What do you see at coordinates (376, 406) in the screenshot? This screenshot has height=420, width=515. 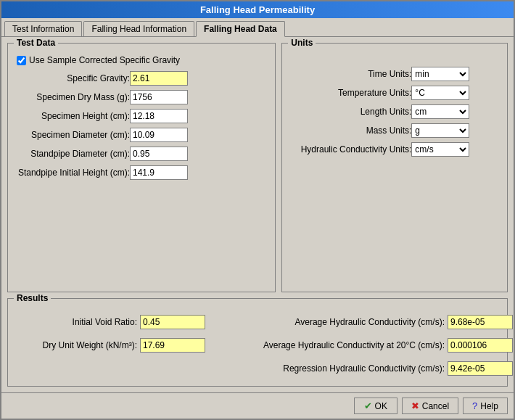 I see `ok-button: ✔ OK` at bounding box center [376, 406].